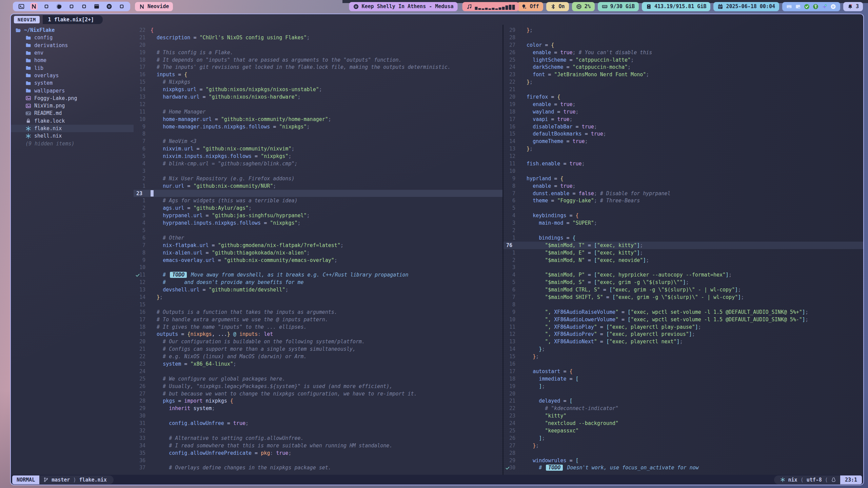  I want to click on code-line: 7 dunst.enable = false; # Disable for hy…, so click(684, 194).